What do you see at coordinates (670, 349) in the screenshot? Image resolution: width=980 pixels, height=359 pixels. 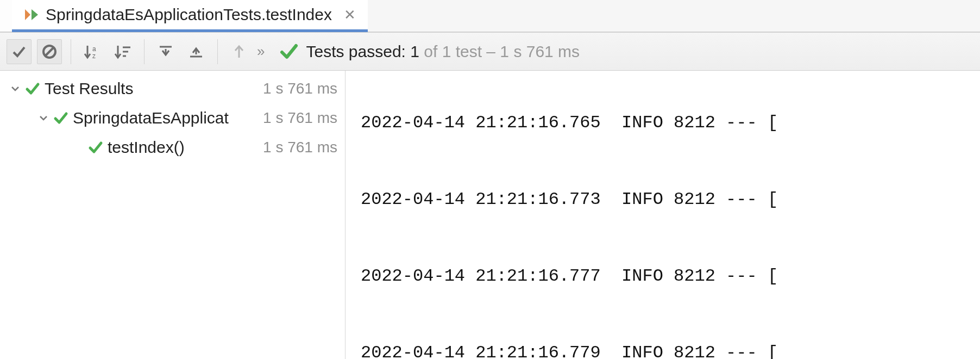 I see `log-line: 2022-04-14 21:21:16.779 INFO 8212 --- [` at bounding box center [670, 349].